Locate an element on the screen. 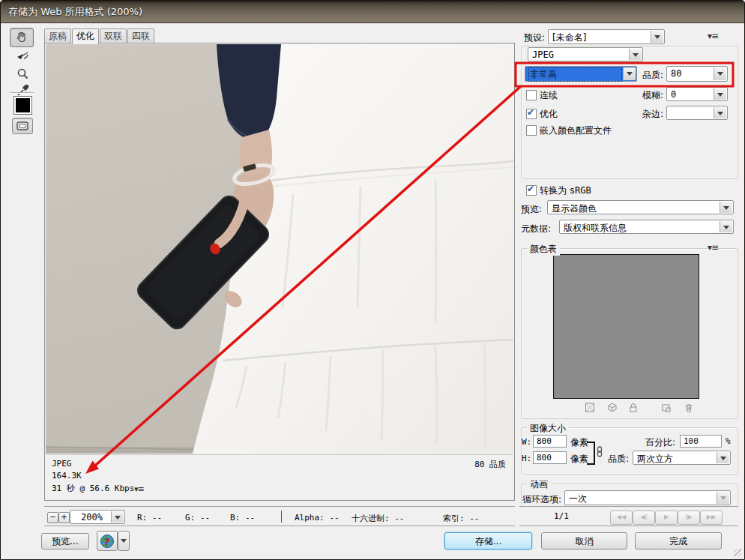  color-table-swatches is located at coordinates (627, 327).